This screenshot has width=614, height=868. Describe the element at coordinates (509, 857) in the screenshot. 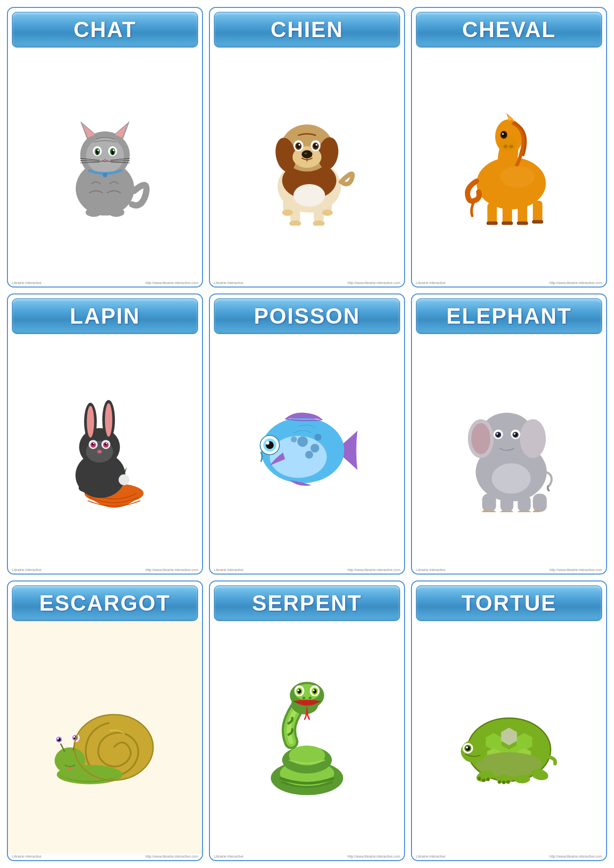

I see `card-footer-tortue: Librairie-Interactive http://www.librair…` at that location.